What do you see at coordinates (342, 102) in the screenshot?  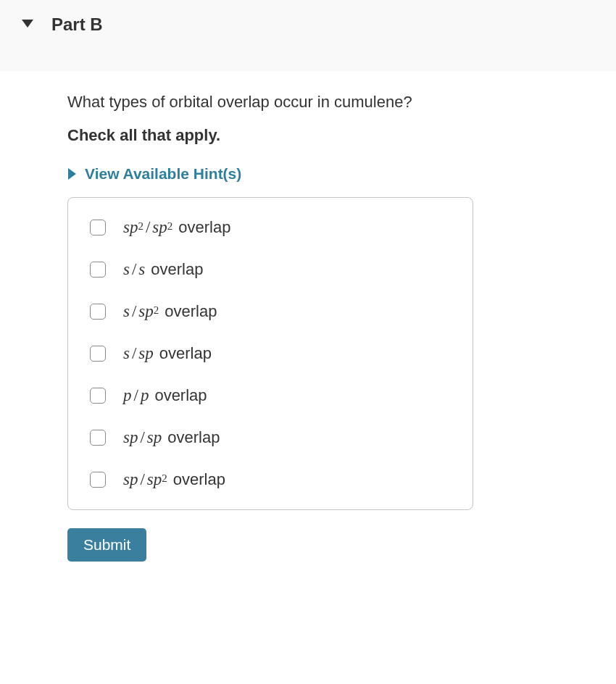 I see `question-text: What types of orbital overlap occur in c…` at bounding box center [342, 102].